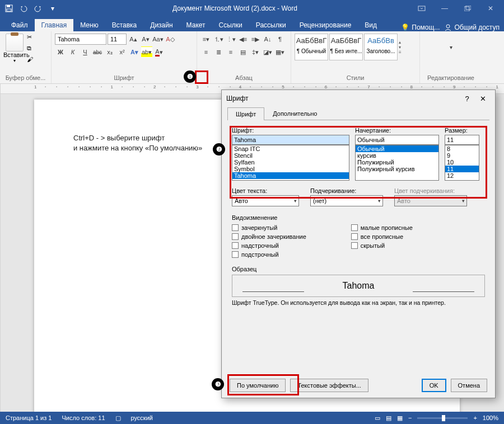 The height and width of the screenshot is (424, 504). I want to click on format-painter-icon: 🖌, so click(32, 61).